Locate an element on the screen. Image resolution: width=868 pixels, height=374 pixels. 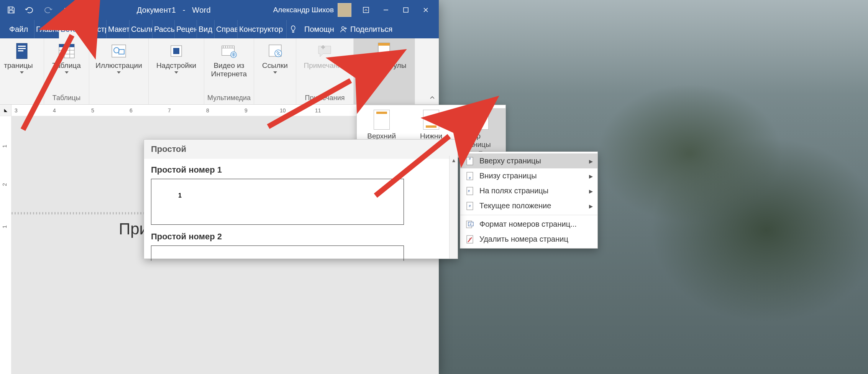
avatar is located at coordinates (345, 10).